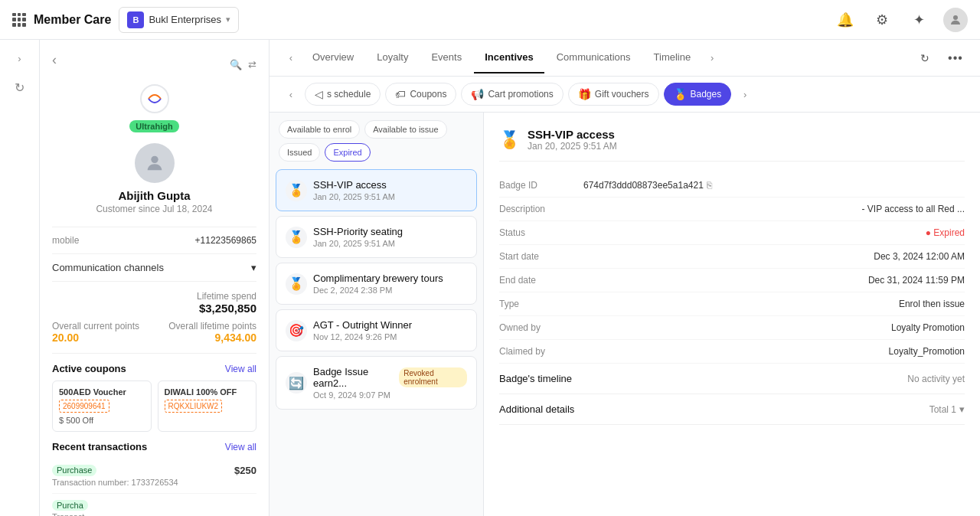 The width and height of the screenshot is (980, 516). What do you see at coordinates (96, 338) in the screenshot?
I see `current-points-value: 20.00` at bounding box center [96, 338].